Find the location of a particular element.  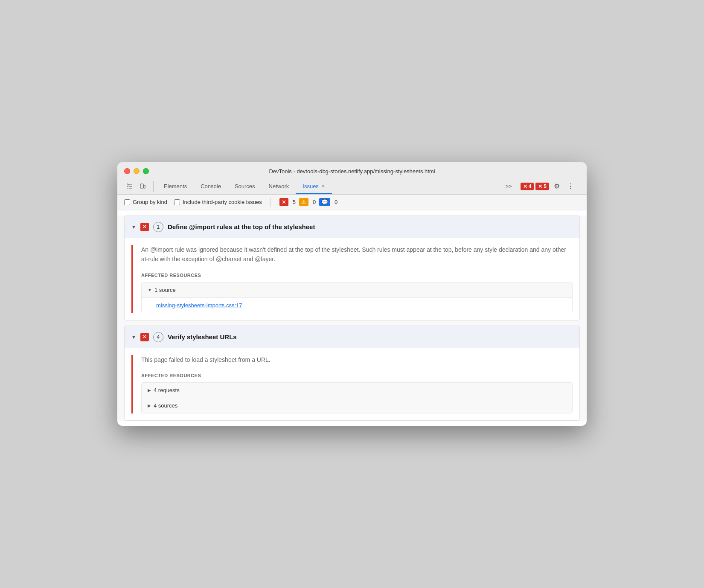

issue-item-2: ▼ ✕ 4 Verify stylesheet URLs This page f… is located at coordinates (352, 373).